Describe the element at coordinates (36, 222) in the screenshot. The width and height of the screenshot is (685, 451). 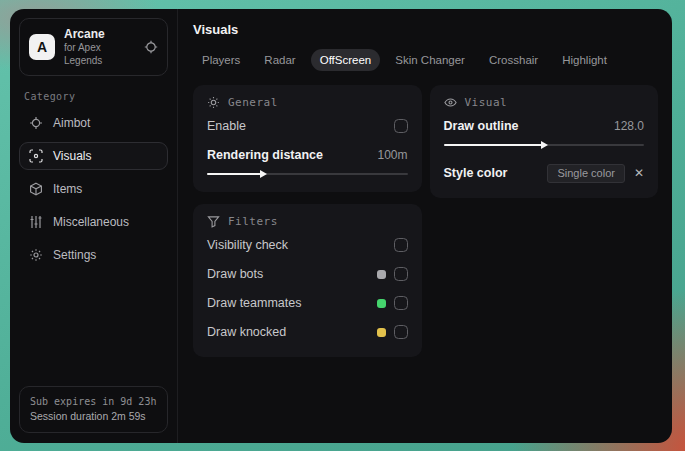
I see `sliders-icon` at that location.